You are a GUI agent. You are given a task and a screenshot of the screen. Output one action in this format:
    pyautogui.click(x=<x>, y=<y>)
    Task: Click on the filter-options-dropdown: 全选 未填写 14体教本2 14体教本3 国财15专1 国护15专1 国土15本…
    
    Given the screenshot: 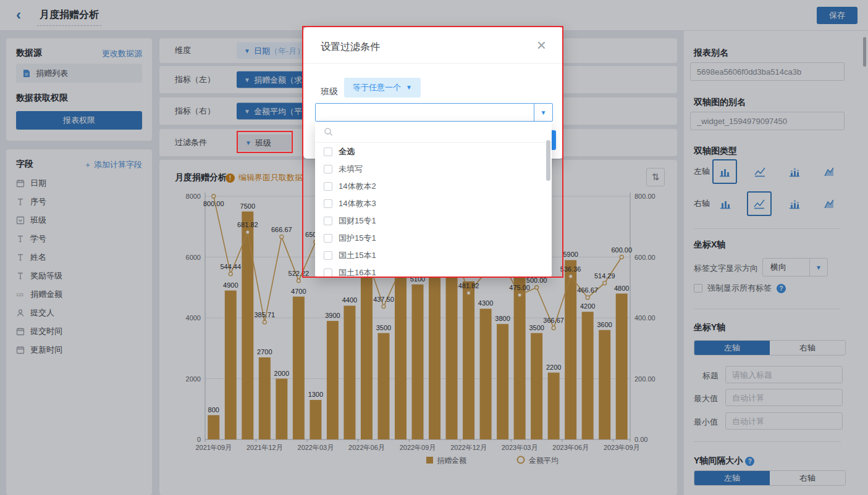 What is the action you would take?
    pyautogui.click(x=434, y=199)
    